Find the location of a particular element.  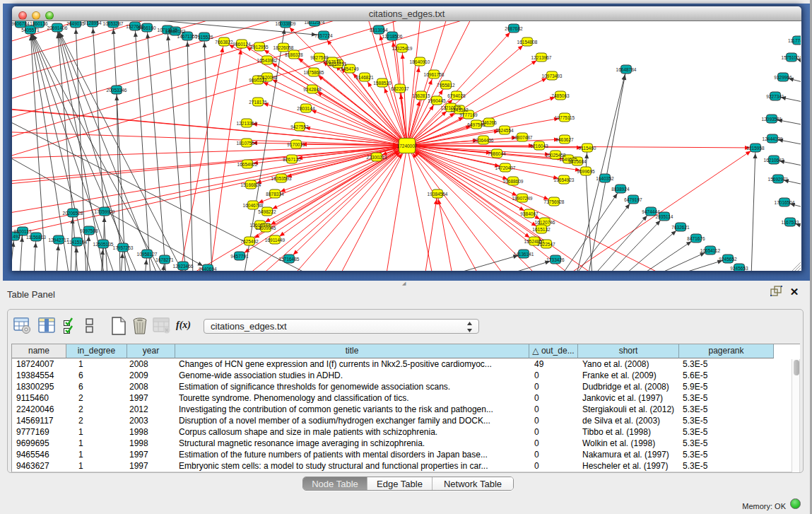

cell-title: Estimation of significance thresholds fo… is located at coordinates (354, 387).